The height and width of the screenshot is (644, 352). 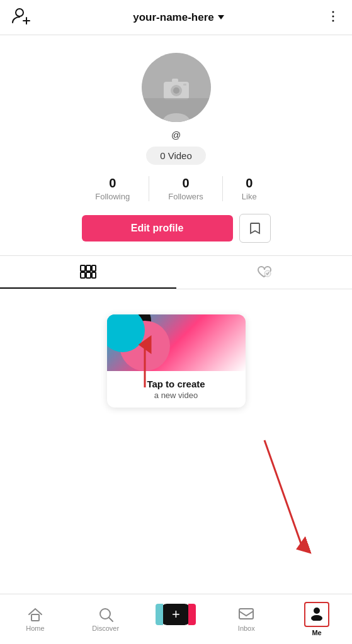 What do you see at coordinates (88, 272) in the screenshot?
I see `tab-videos` at bounding box center [88, 272].